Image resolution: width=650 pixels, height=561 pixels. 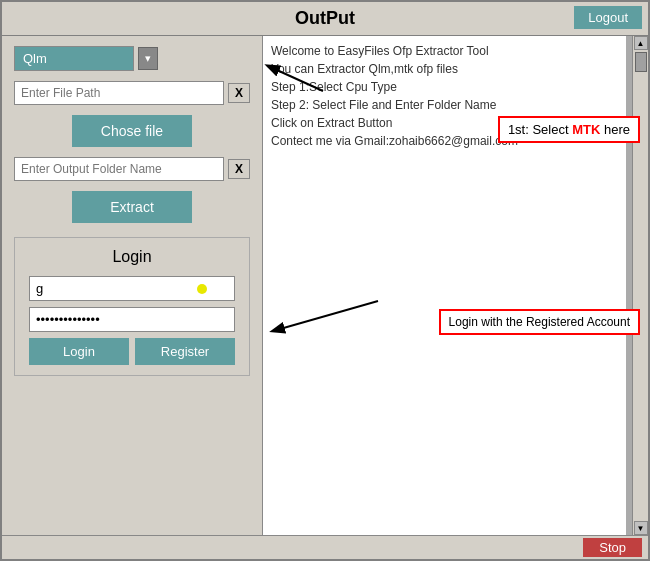 What do you see at coordinates (132, 169) in the screenshot?
I see `output-folder-row: X` at bounding box center [132, 169].